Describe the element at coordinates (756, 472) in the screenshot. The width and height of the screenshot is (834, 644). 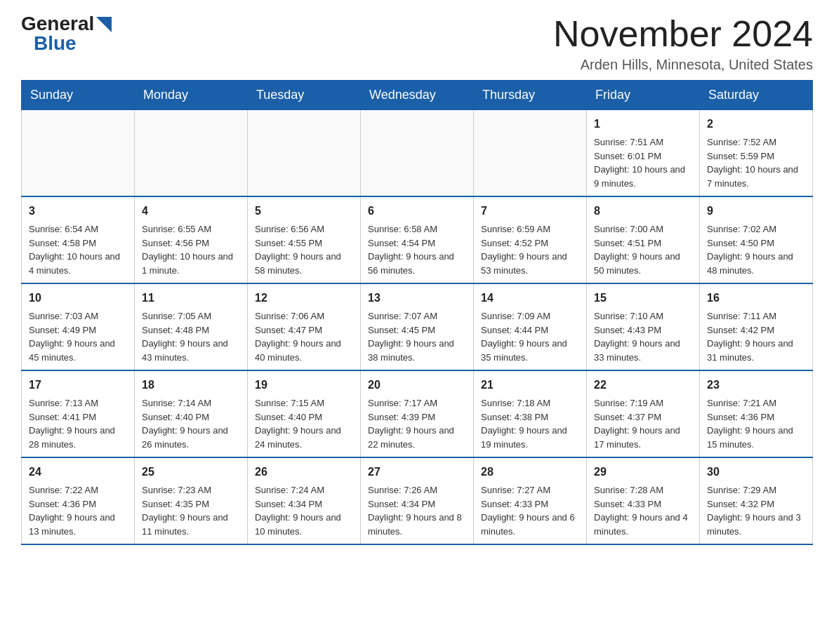
I see `day-number: 30` at that location.